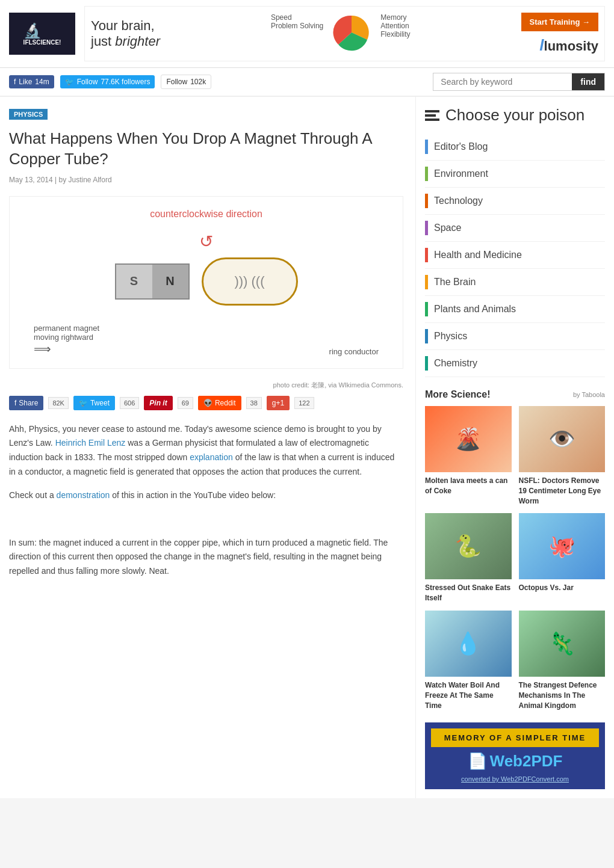 The image size is (614, 868). Describe the element at coordinates (90, 443) in the screenshot. I see `lenz-link: Heinrich Emil Lenz` at that location.